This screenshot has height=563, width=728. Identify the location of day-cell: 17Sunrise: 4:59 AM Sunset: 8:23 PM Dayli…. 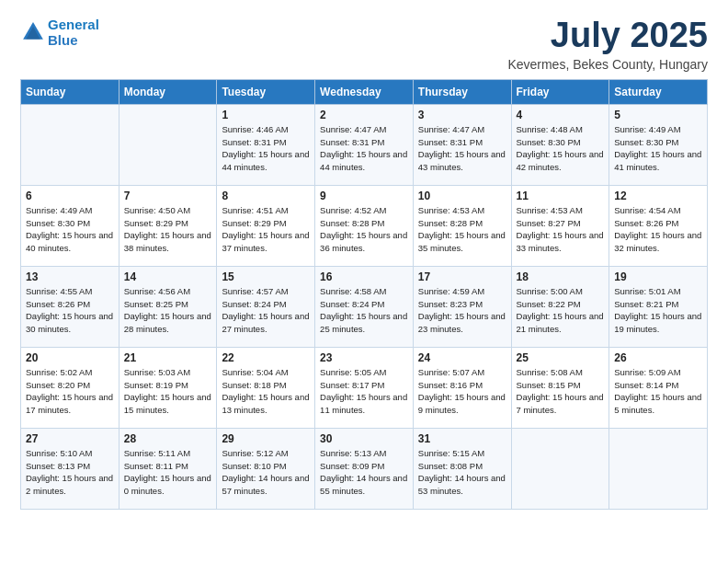
(461, 306).